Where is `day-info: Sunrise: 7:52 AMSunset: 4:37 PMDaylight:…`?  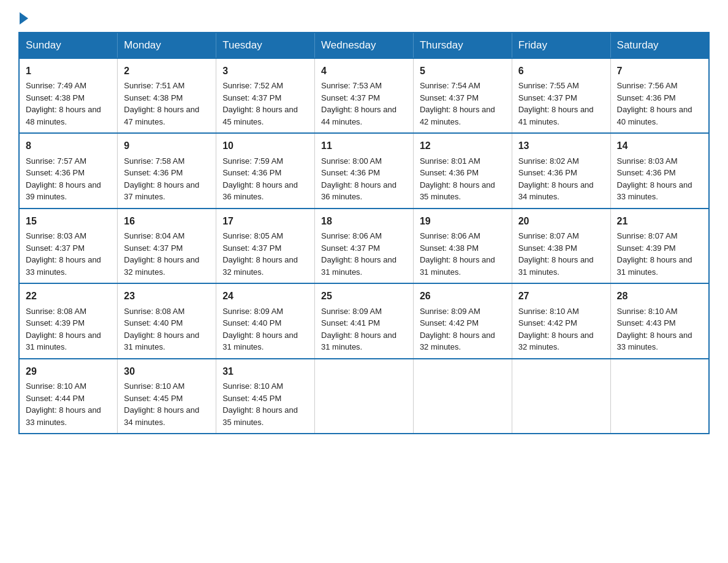
day-info: Sunrise: 7:52 AMSunset: 4:37 PMDaylight:… is located at coordinates (260, 104).